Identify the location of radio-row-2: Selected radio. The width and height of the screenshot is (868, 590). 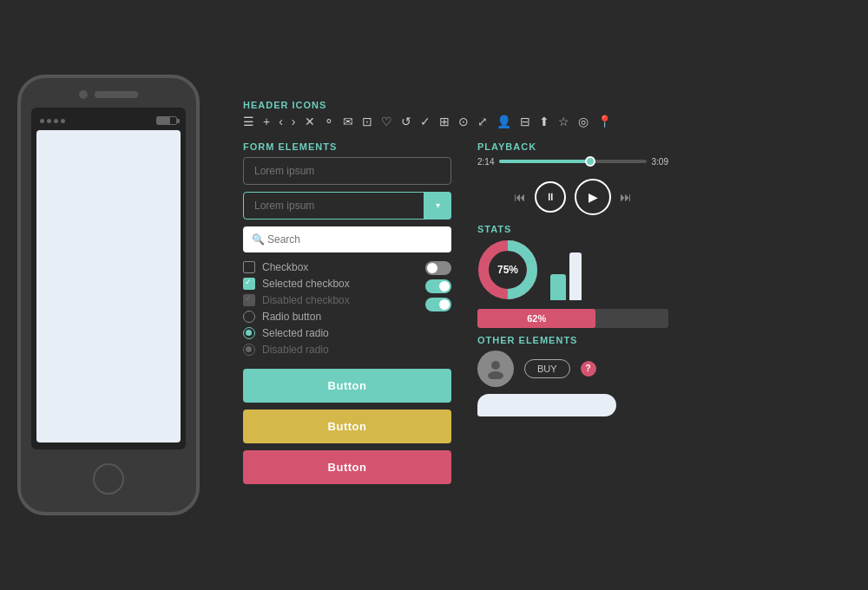
(332, 333).